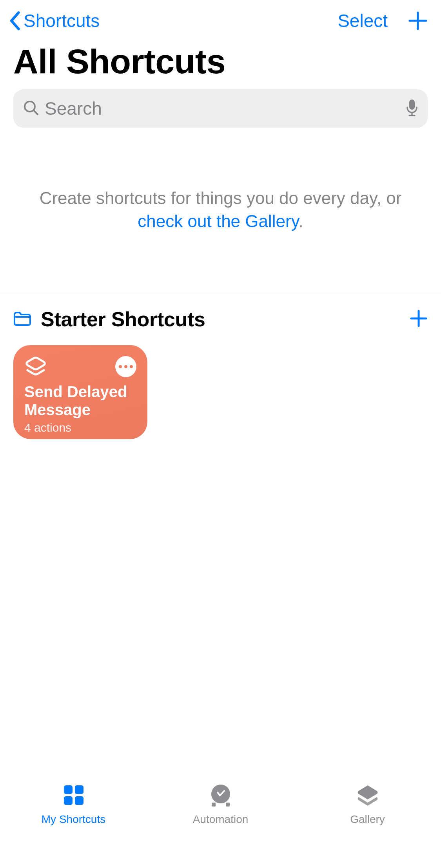 The width and height of the screenshot is (441, 868). Describe the element at coordinates (74, 795) in the screenshot. I see `grid-icon` at that location.